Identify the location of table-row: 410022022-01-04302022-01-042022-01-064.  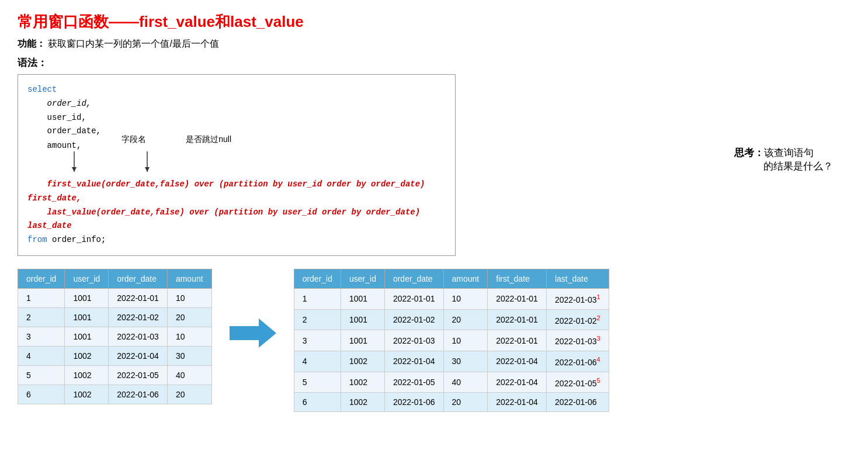
(451, 361).